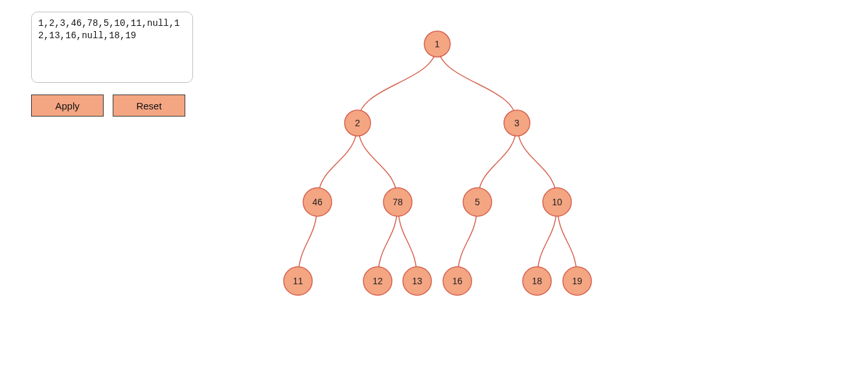  I want to click on node-label: 5, so click(477, 202).